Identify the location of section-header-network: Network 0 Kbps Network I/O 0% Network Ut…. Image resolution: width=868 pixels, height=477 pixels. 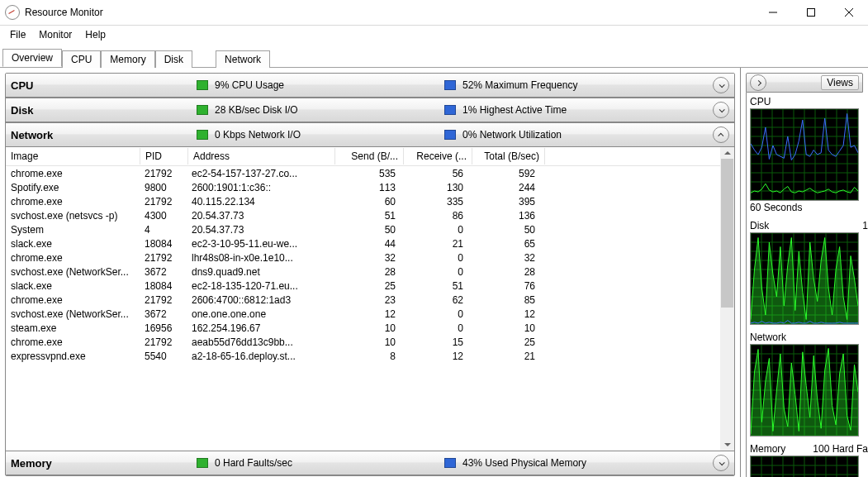
(370, 136).